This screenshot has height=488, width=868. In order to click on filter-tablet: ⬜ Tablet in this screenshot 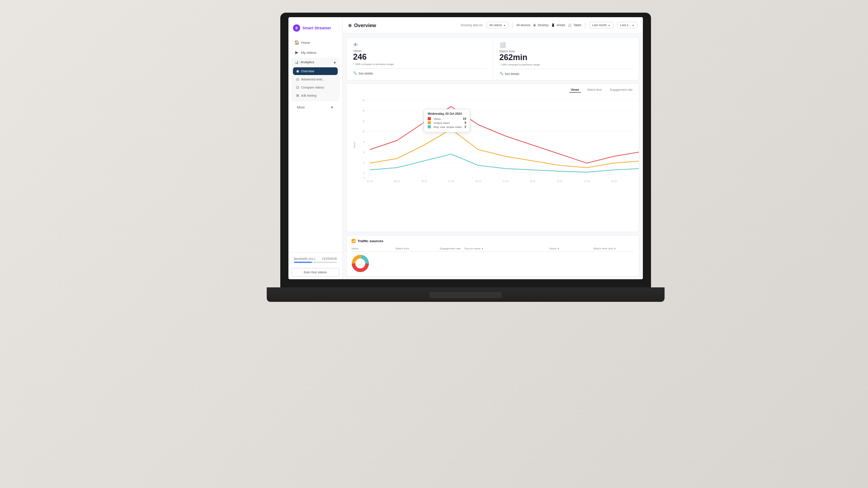, I will do `click(574, 25)`.